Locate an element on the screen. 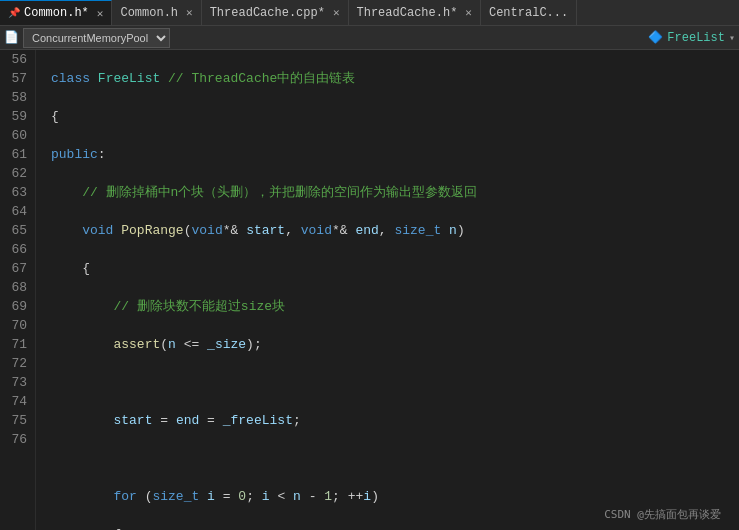 The height and width of the screenshot is (530, 739). line-num-70: 70 is located at coordinates (16, 326).